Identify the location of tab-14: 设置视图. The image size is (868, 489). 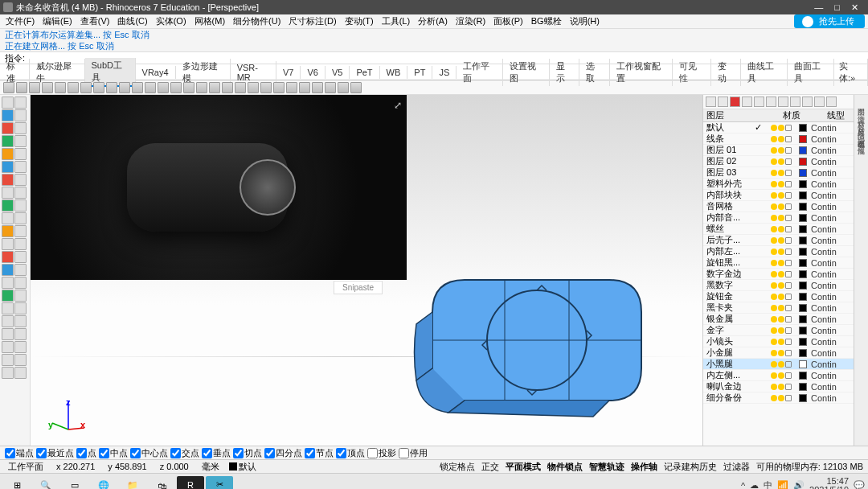
(526, 72).